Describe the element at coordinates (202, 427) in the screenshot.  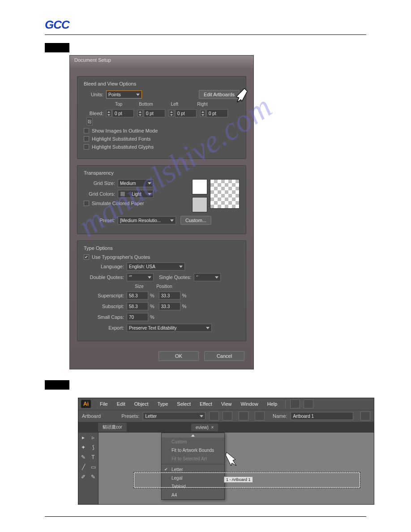
I see `tab-suffix: eview)` at that location.